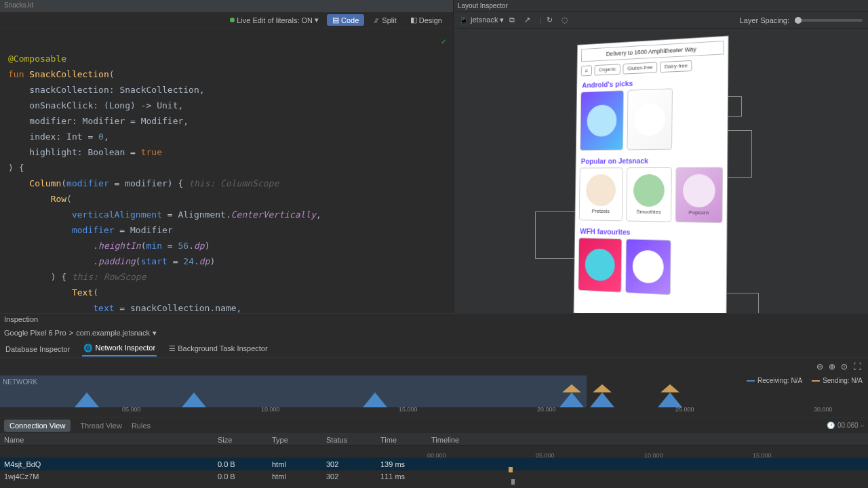  I want to click on inspection-title: Inspection, so click(434, 319).